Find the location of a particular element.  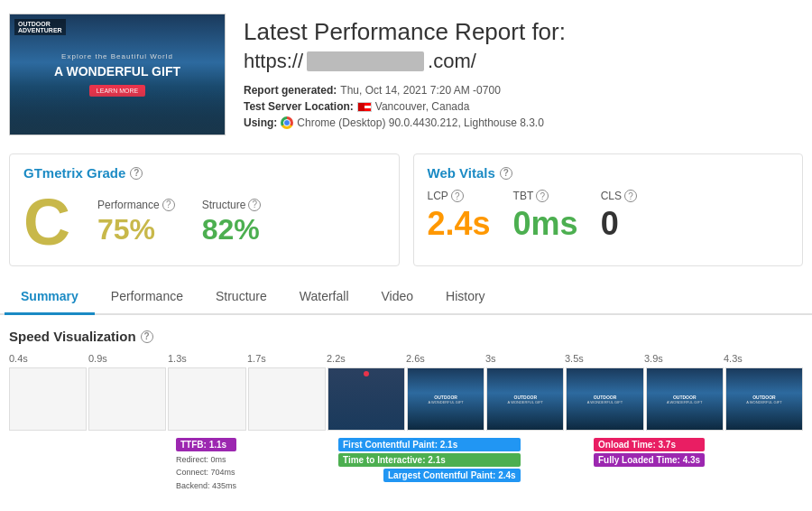

gtmetrix-help-icon: ? is located at coordinates (136, 173).